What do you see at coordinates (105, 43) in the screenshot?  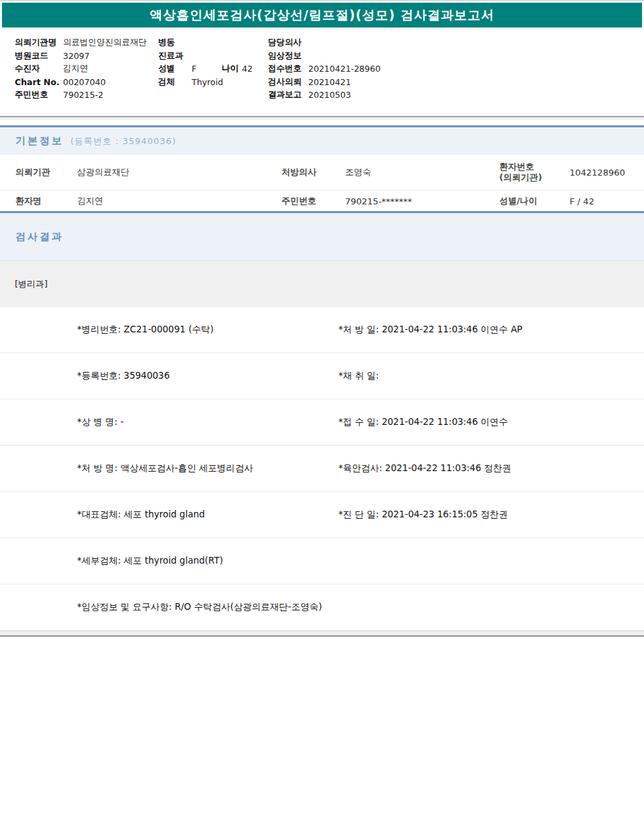 I see `institution-value: 의료법인양진의료재단` at bounding box center [105, 43].